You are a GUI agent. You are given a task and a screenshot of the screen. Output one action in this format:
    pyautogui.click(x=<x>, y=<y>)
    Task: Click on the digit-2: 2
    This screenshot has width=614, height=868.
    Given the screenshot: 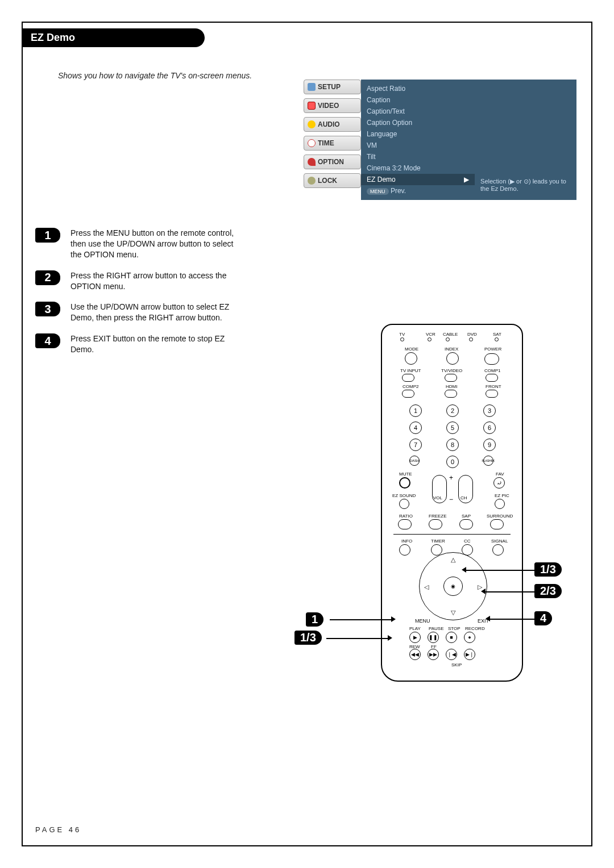 What is the action you would take?
    pyautogui.click(x=453, y=411)
    